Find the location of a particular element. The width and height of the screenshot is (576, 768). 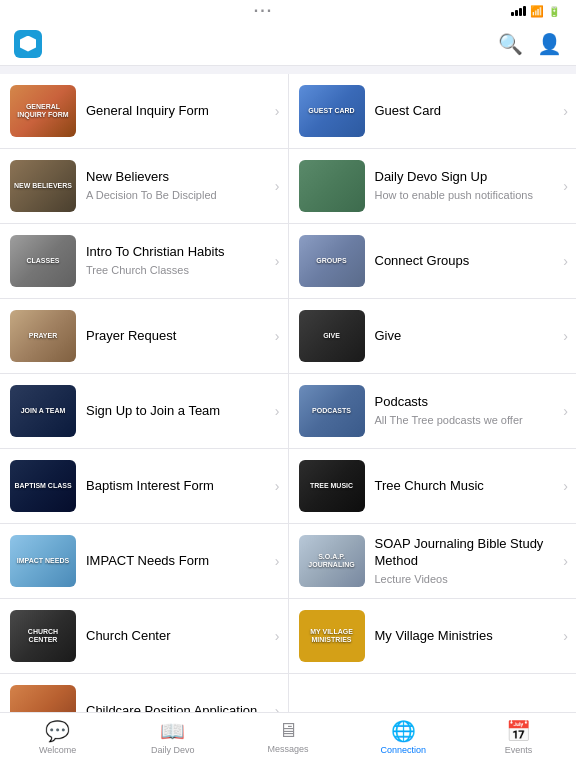

thumb-label-general-inquiry: GENERAL INQUIRY FORM is located at coordinates (43, 110).